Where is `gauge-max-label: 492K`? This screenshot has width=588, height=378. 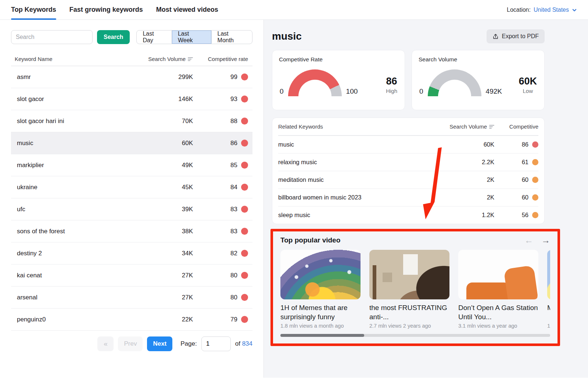 gauge-max-label: 492K is located at coordinates (494, 91).